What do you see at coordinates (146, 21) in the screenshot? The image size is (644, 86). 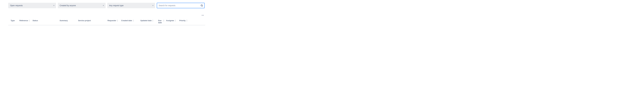 I see `column-label: Updated date` at bounding box center [146, 21].